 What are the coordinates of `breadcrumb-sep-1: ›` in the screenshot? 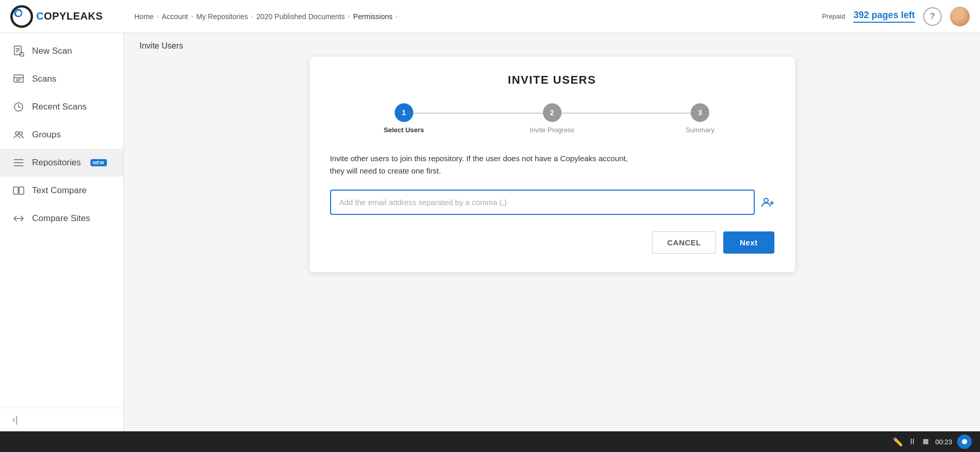 It's located at (158, 17).